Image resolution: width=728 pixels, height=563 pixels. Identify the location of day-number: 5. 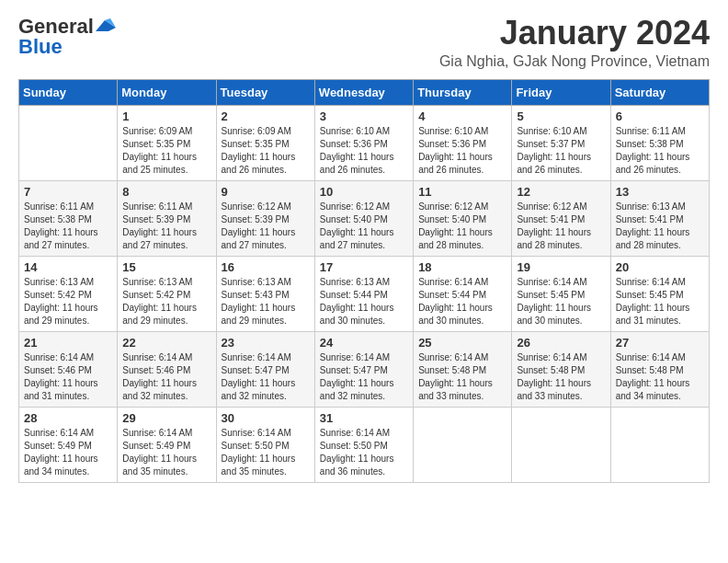
(561, 116).